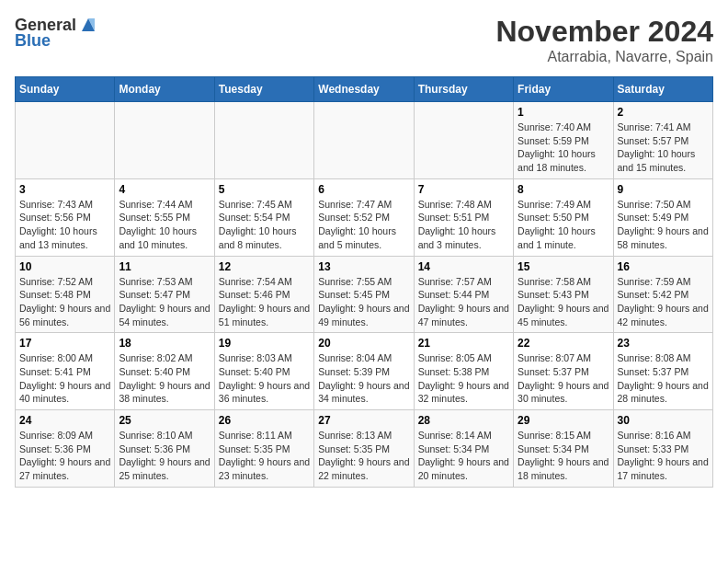  Describe the element at coordinates (265, 420) in the screenshot. I see `day-number: 26` at that location.